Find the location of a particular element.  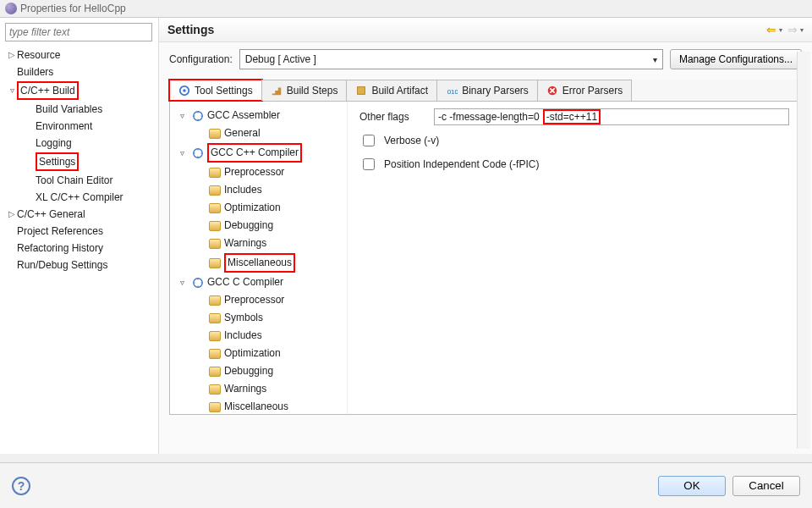

tool-tree-item: General is located at coordinates (259, 134).